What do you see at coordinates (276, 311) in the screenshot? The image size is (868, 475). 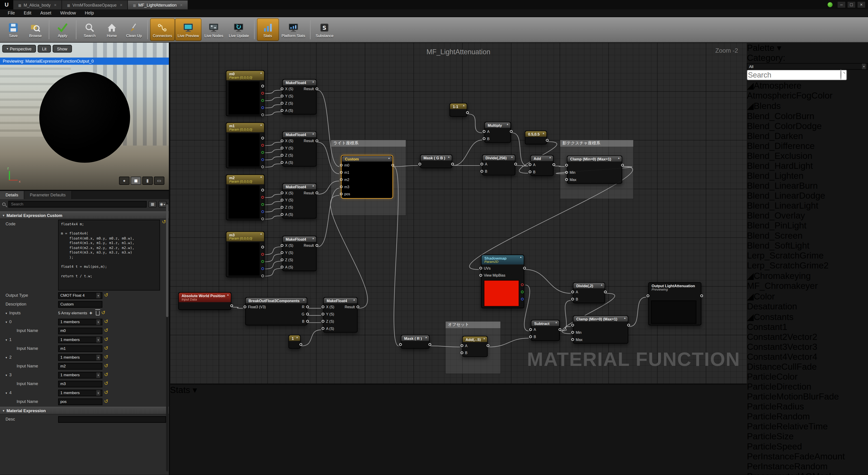 I see `node-breakout-float3: BreakOutFloat3Components▲Float3 (V3)RGB` at bounding box center [276, 311].